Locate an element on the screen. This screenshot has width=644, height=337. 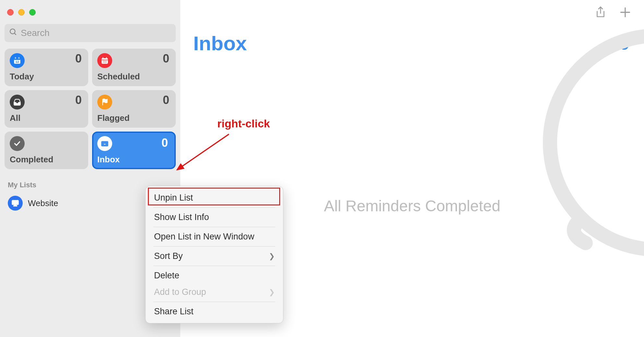
smart-tile-label: Flagged is located at coordinates (134, 118).